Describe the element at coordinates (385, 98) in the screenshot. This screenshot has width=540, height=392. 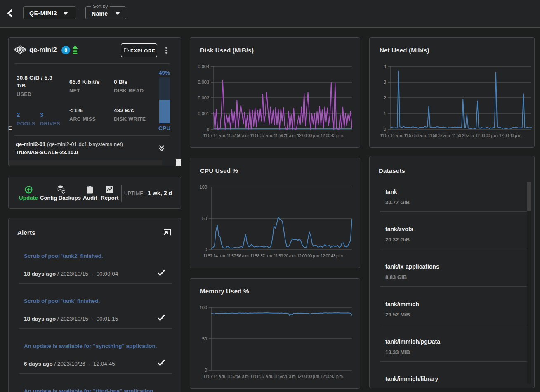
I see `svg-text: 2` at that location.